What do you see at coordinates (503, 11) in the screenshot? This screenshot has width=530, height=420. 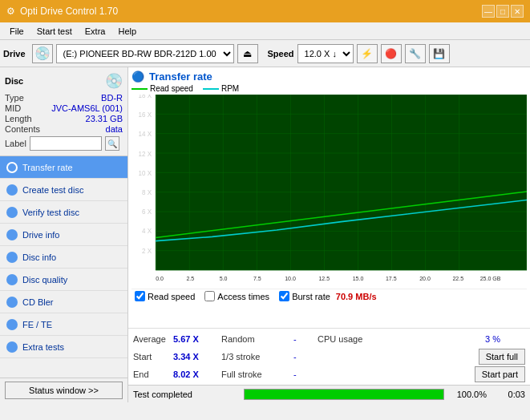 I see `maximize-button: □` at bounding box center [503, 11].